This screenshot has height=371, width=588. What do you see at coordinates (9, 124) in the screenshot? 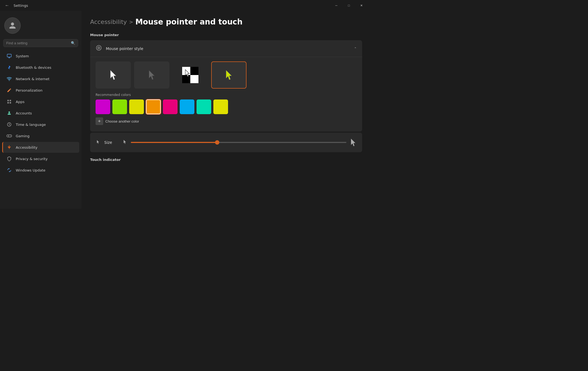
I see `time-icon` at bounding box center [9, 124].